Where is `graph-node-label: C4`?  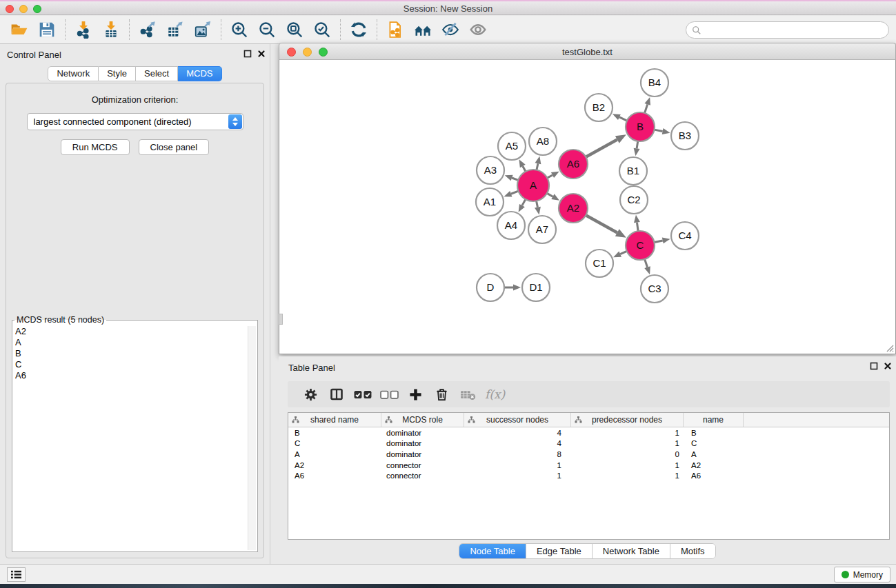
graph-node-label: C4 is located at coordinates (684, 236).